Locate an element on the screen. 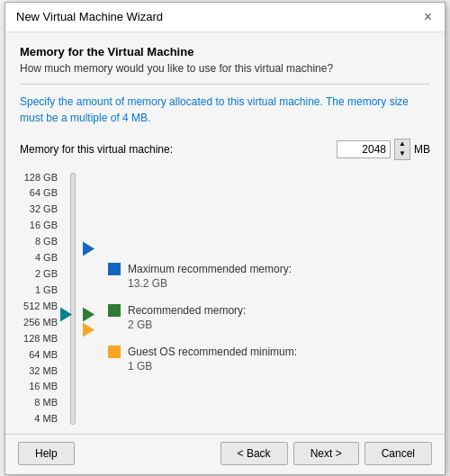  blue-legend-value: 13.2 GB is located at coordinates (279, 283).